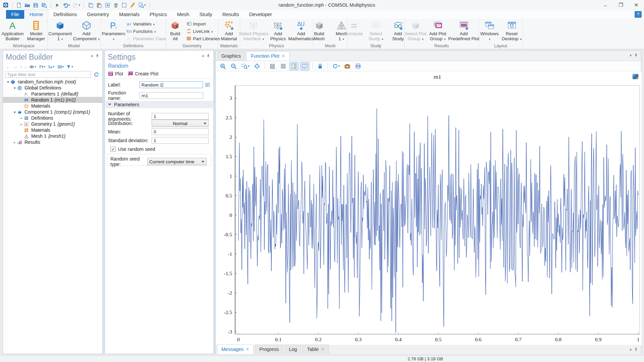  I want to click on select-plot-group-button: Select PlotGroup ▾, so click(416, 31).